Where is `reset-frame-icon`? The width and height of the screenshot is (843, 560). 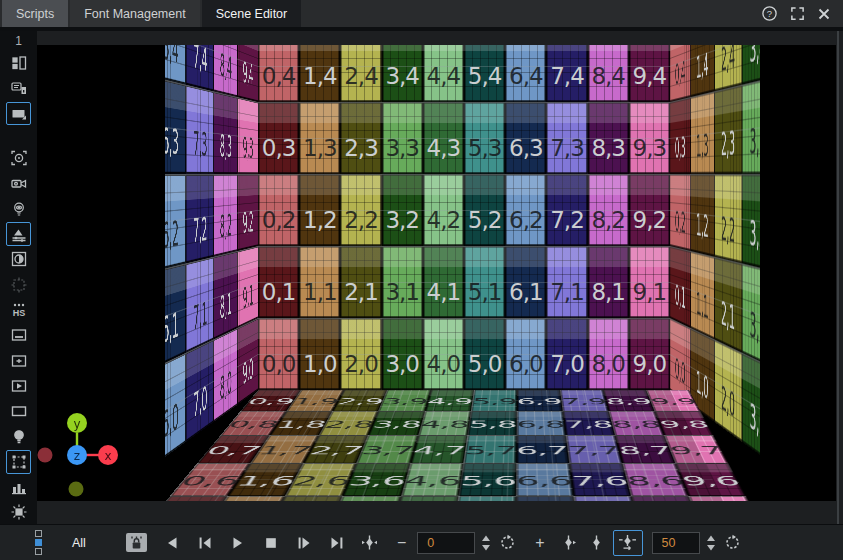 reset-frame-icon is located at coordinates (508, 542).